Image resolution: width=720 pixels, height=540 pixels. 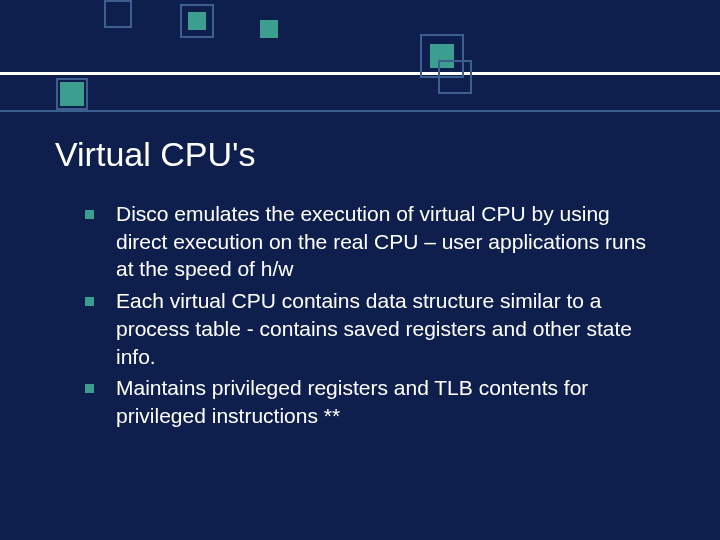 I want to click on bullet-text: Each virtual CPU contains data structure…, so click(x=390, y=328).